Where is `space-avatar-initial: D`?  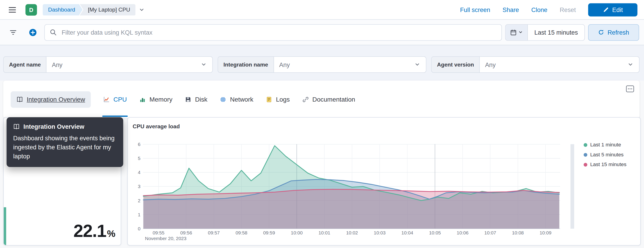
space-avatar-initial: D is located at coordinates (31, 10).